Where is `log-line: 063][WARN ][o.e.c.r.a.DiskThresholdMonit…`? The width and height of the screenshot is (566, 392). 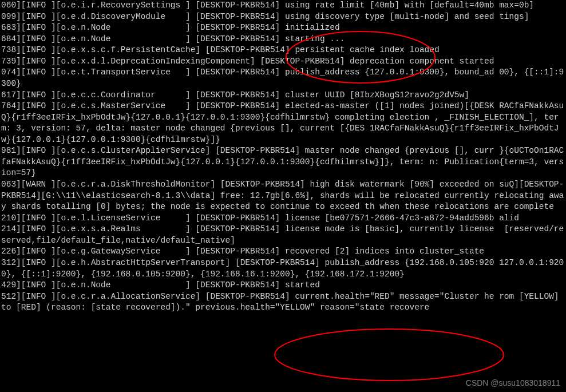 log-line: 063][WARN ][o.e.c.r.a.DiskThresholdMonit… is located at coordinates (283, 196).